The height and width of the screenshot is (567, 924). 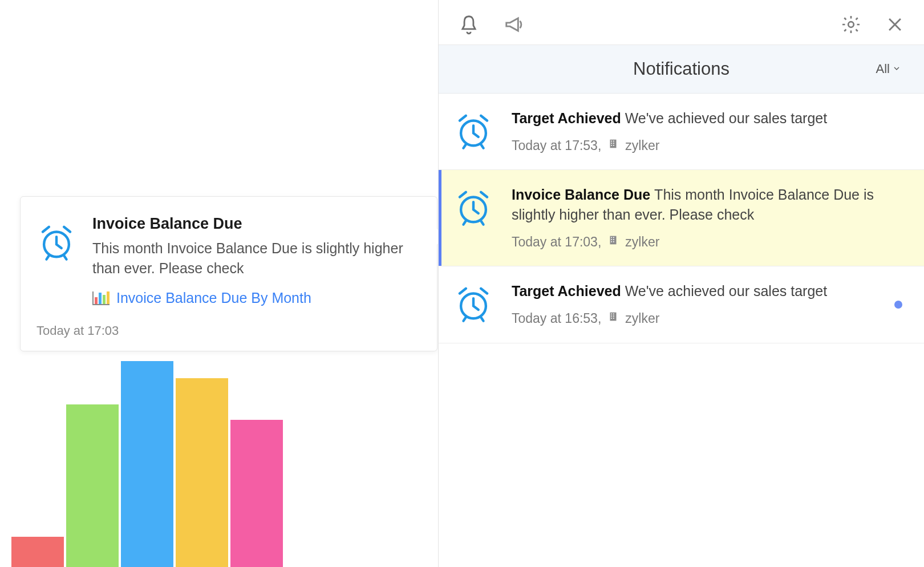 I want to click on notifications-title: Notifications, so click(x=681, y=69).